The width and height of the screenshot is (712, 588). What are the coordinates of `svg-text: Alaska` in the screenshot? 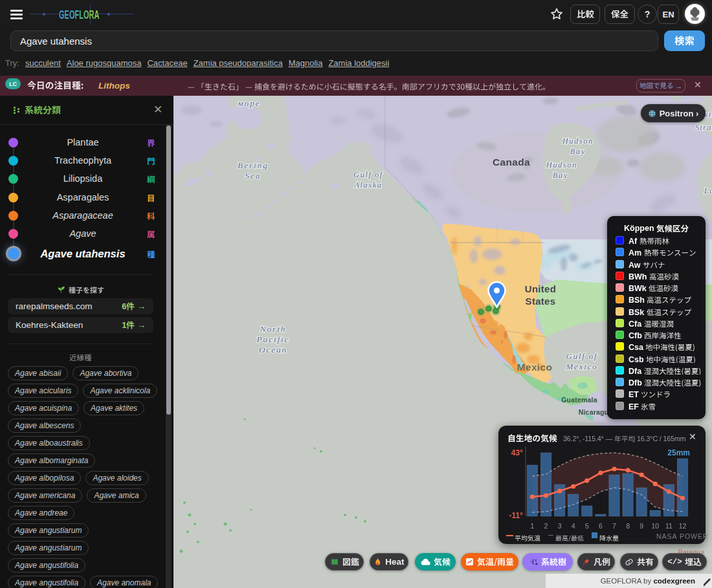 It's located at (368, 185).